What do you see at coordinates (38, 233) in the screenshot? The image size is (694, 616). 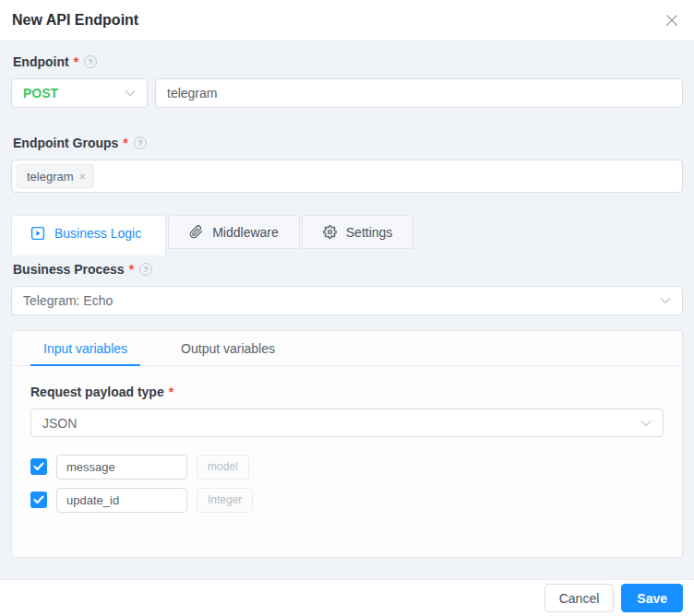 I see `play-square-icon` at bounding box center [38, 233].